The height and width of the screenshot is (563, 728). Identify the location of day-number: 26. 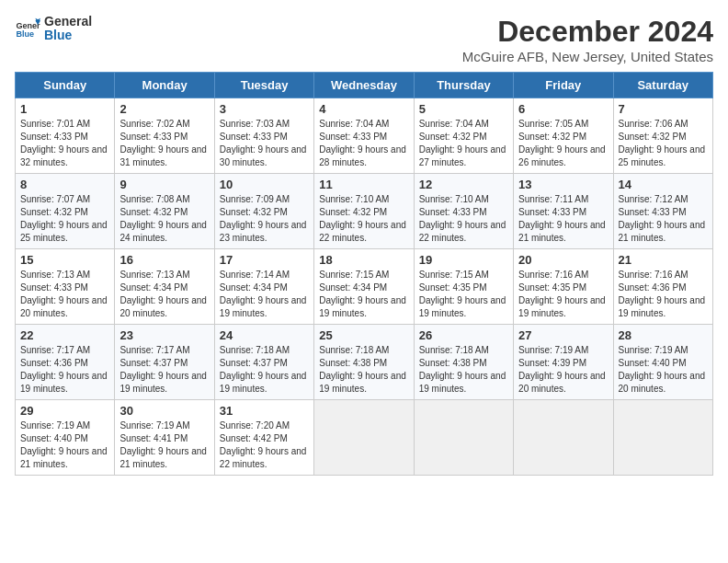
(463, 335).